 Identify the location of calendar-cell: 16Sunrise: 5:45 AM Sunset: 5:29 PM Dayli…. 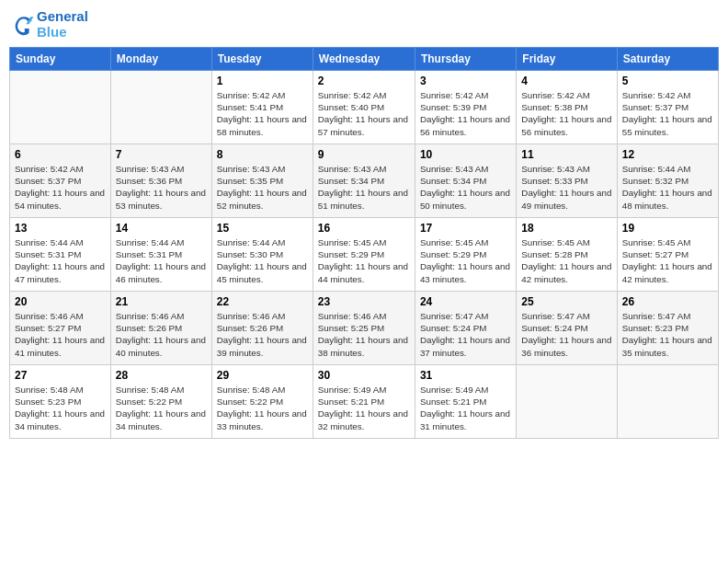
(364, 255).